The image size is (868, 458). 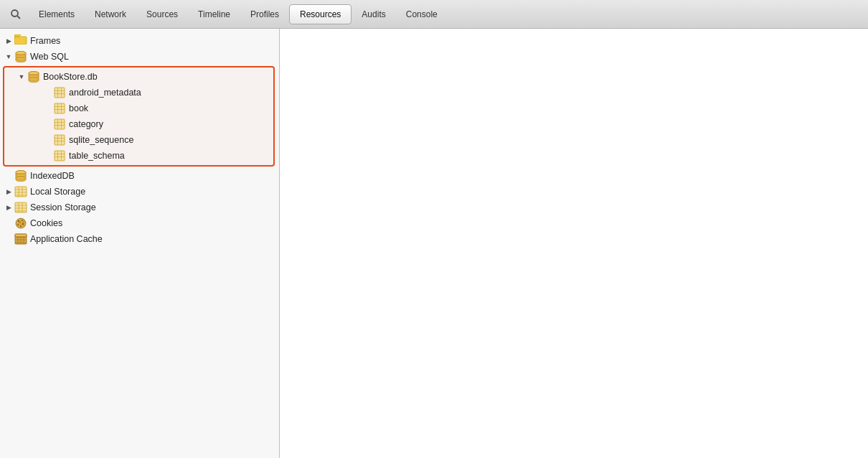 I want to click on frames-arrow, so click(x=9, y=41).